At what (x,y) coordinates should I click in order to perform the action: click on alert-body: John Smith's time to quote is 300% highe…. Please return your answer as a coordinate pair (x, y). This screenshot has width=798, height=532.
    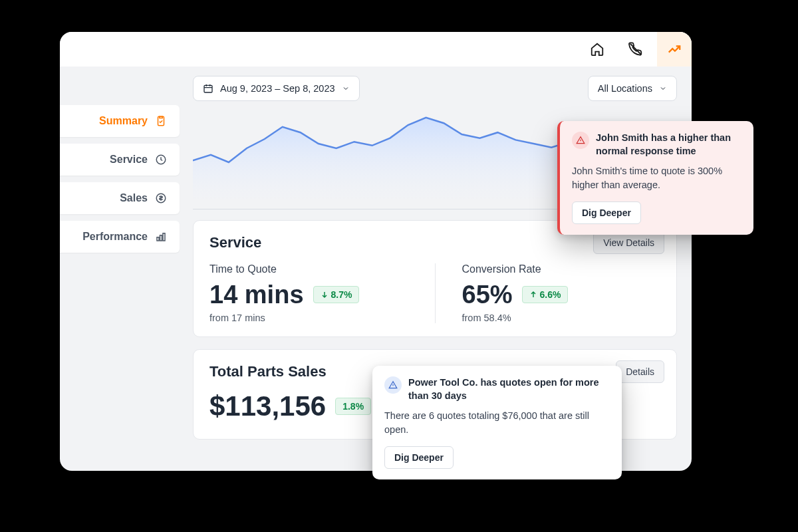
    Looking at the image, I should click on (657, 178).